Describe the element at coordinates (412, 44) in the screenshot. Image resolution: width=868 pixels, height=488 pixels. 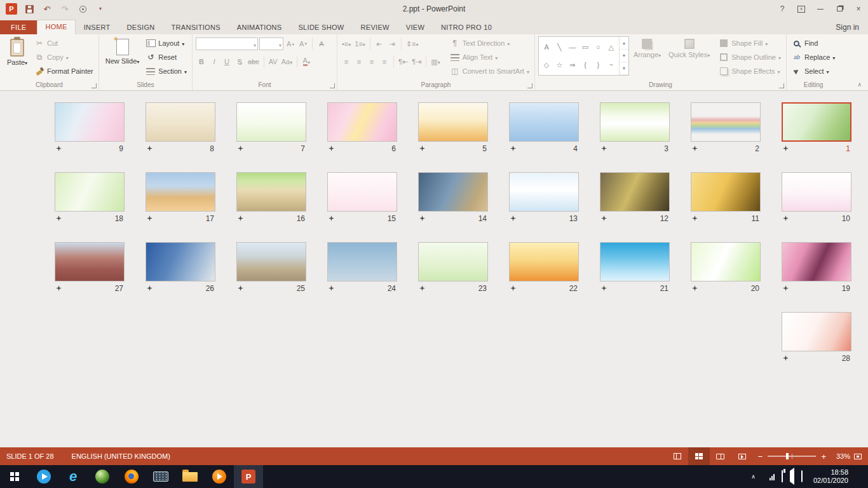
I see `line-spacing-button: ⇕≡` at that location.